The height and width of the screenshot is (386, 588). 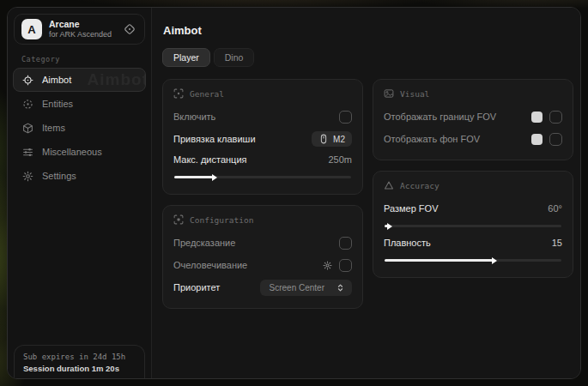 What do you see at coordinates (263, 287) in the screenshot?
I see `priority-row: Приоритет Screen Center` at bounding box center [263, 287].